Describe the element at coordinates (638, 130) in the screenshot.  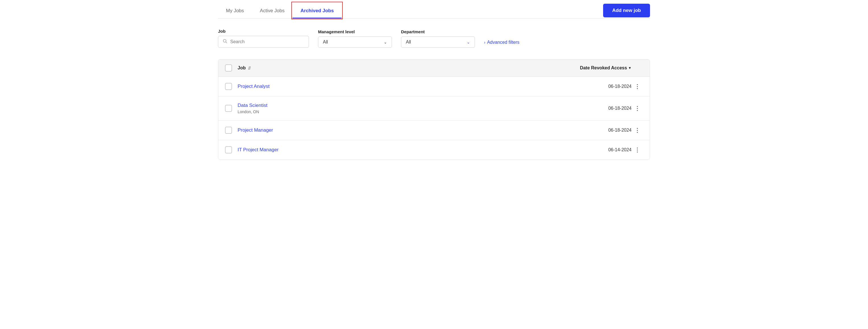
I see `row-3-dots-icon: ⋮` at that location.